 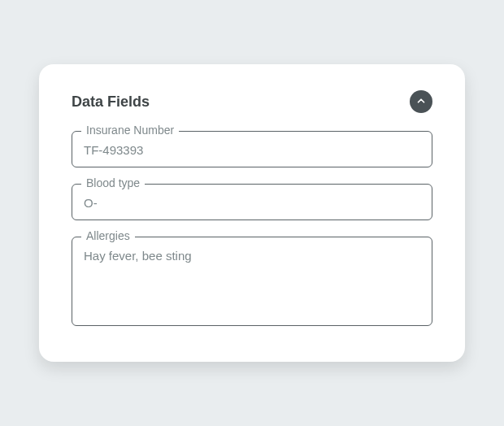 What do you see at coordinates (252, 202) in the screenshot?
I see `blood-type-field-group: Blood type` at bounding box center [252, 202].